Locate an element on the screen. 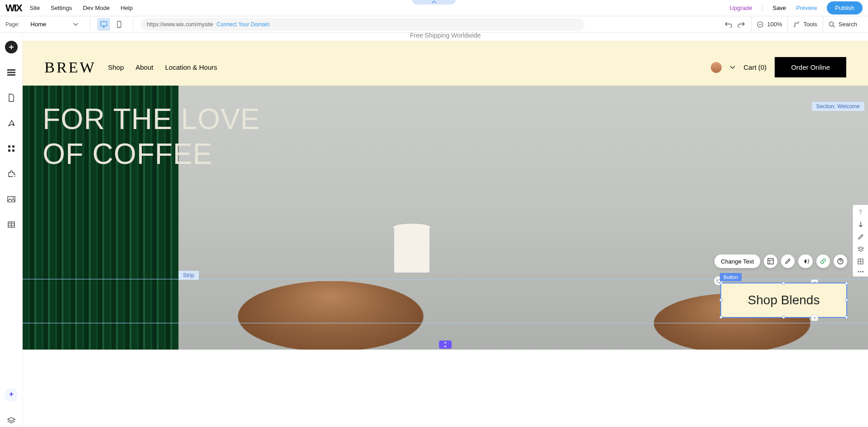 The height and width of the screenshot is (427, 868). apps-panel-button is located at coordinates (11, 149).